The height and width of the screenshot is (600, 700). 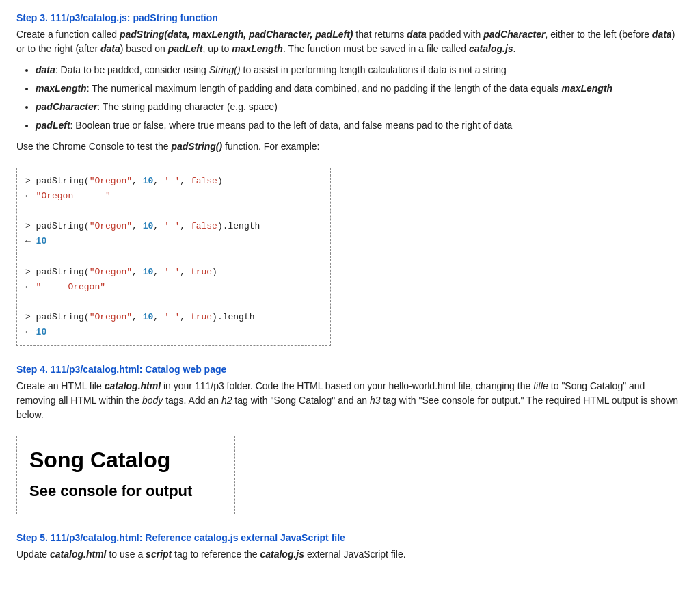 I want to click on step5-header: Step 5. 111/p3/catalog.html: Reference c…, so click(x=350, y=538).